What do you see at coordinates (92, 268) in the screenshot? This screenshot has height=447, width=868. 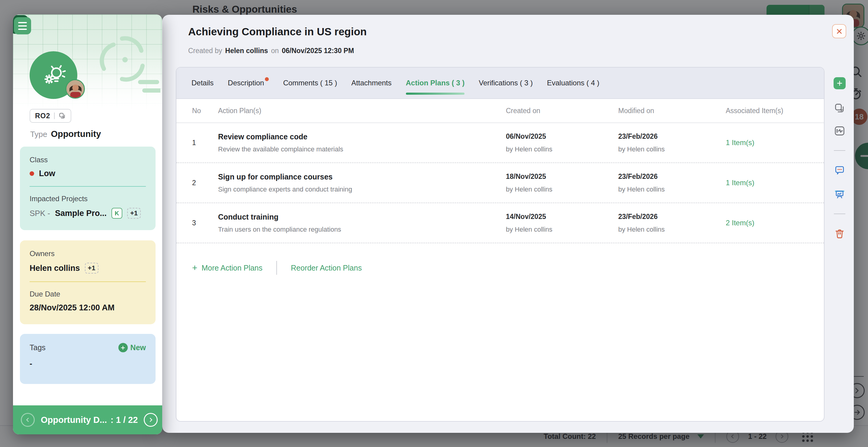 I see `more-owners-badge: +1` at bounding box center [92, 268].